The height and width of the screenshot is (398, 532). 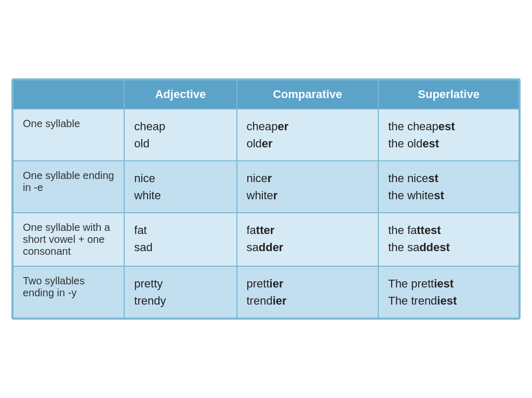 What do you see at coordinates (180, 292) in the screenshot?
I see `adjective-cell: prettytrendy` at bounding box center [180, 292].